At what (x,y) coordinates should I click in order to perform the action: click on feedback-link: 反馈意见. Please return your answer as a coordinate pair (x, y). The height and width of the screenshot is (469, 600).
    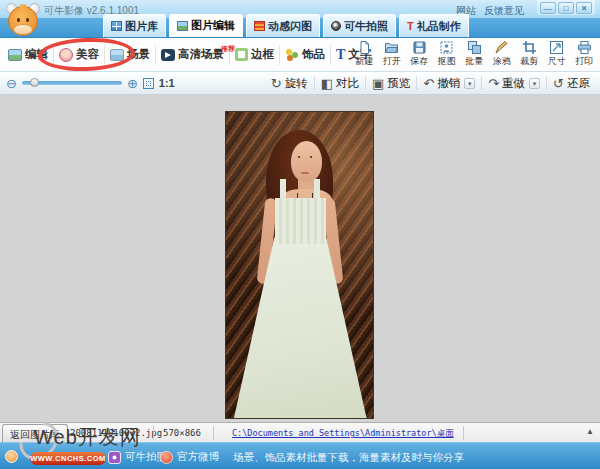
    Looking at the image, I should click on (504, 11).